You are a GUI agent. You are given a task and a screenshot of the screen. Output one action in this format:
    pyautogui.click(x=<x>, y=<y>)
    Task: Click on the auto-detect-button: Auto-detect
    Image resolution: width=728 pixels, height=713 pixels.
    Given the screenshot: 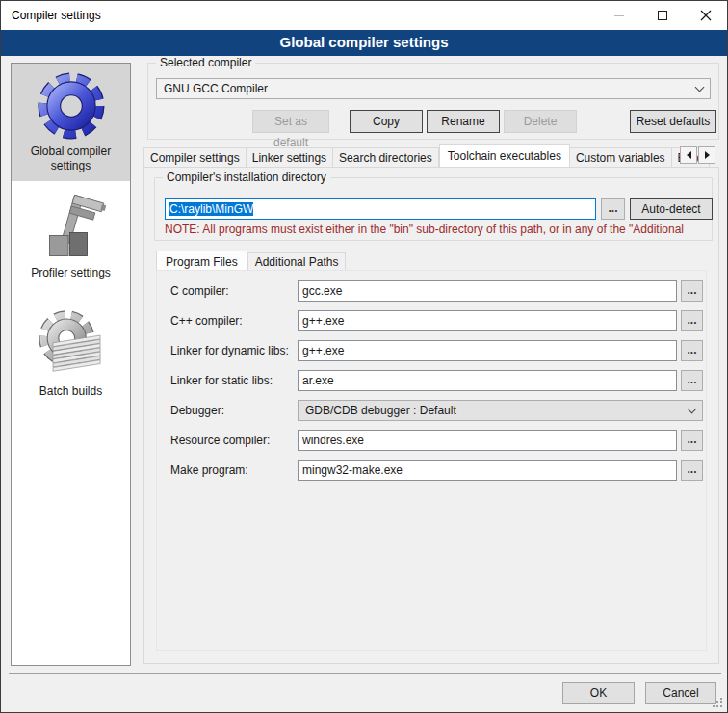 What is the action you would take?
    pyautogui.click(x=671, y=209)
    